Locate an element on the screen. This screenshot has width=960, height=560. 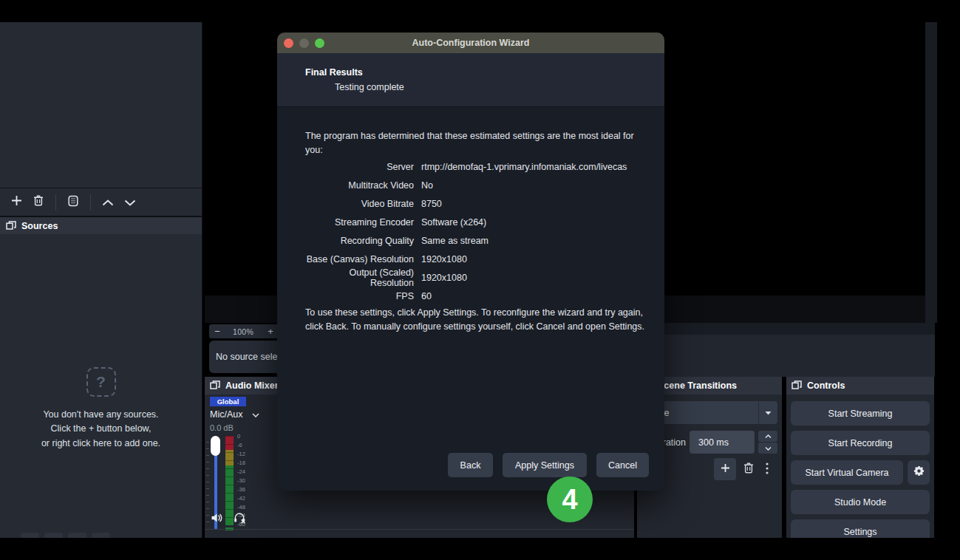
results-settings-list: Server rtmp://demofaq-1.vprimary.infoman… is located at coordinates (471, 231).